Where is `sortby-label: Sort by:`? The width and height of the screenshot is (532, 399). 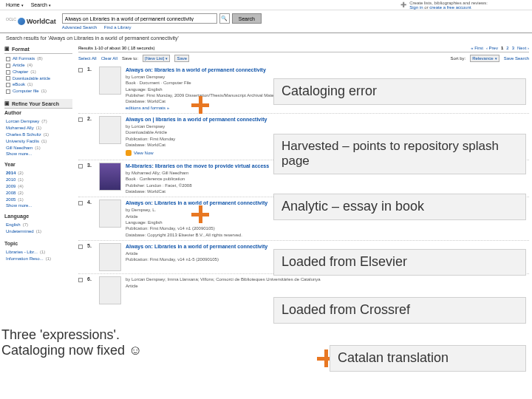 sortby-label: Sort by: is located at coordinates (458, 58).